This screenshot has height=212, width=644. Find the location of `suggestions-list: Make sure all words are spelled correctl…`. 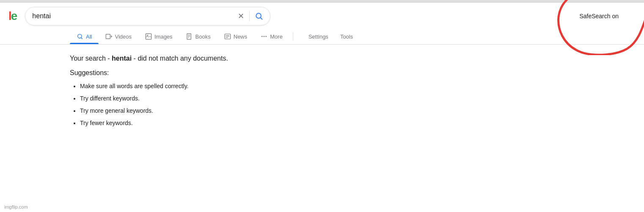

suggestions-list: Make sure all words are spelled correctl… is located at coordinates (183, 105).